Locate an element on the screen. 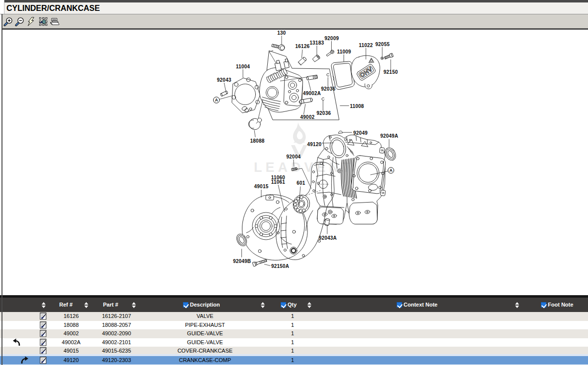 The height and width of the screenshot is (365, 588). cell-description: GUIDE-VALVE is located at coordinates (205, 334).